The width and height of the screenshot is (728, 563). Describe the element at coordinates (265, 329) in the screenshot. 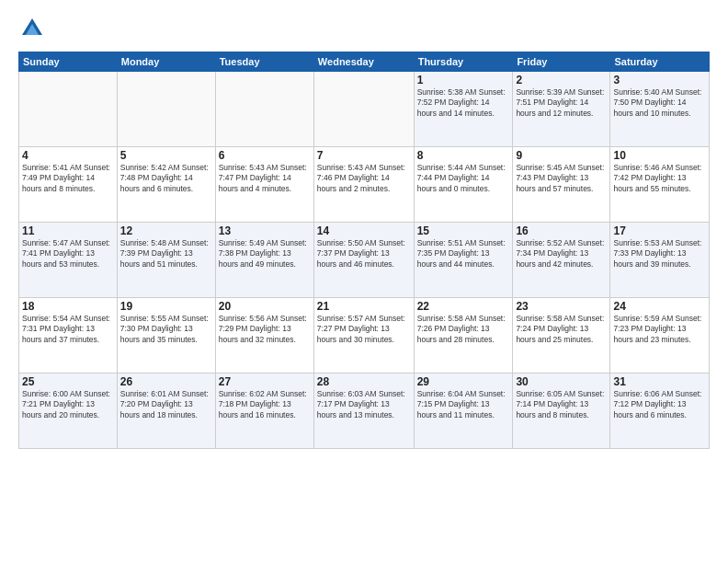

I see `day-info: Sunrise: 5:56 AM Sunset: 7:29 PM Dayligh…` at that location.